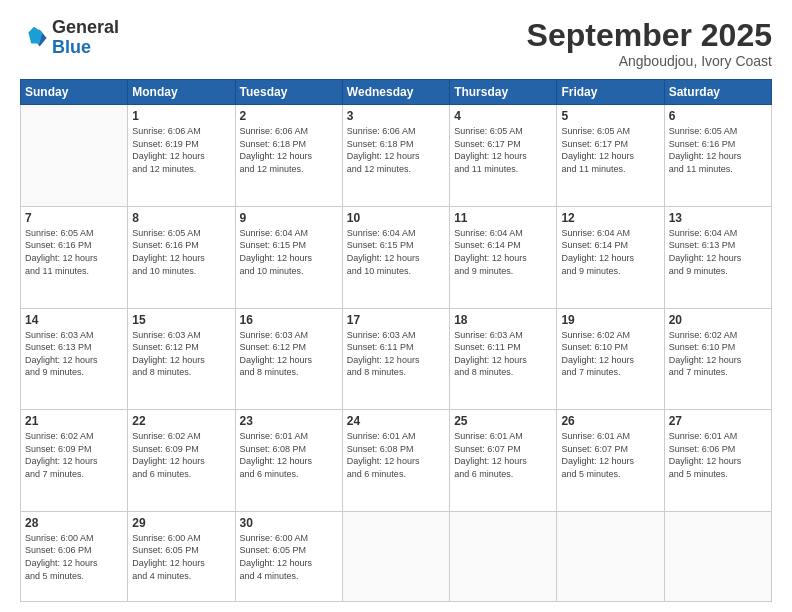 This screenshot has width=792, height=612. Describe the element at coordinates (74, 354) in the screenshot. I see `day-info: Sunrise: 6:03 AM Sunset: 6:13 PM Dayligh…` at that location.